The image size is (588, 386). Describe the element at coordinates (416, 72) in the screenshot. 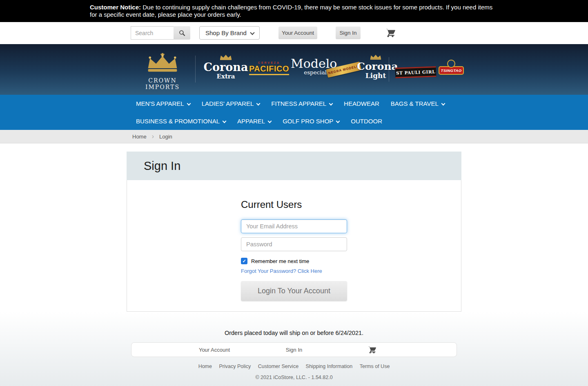

I see `st-pauli-girl-logo: ST PAULI GIRL` at that location.